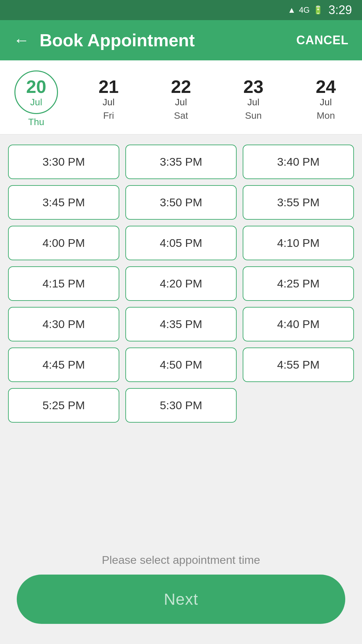 The width and height of the screenshot is (362, 644). I want to click on time-slot-5-25-PM: 5:25 PM, so click(64, 405).